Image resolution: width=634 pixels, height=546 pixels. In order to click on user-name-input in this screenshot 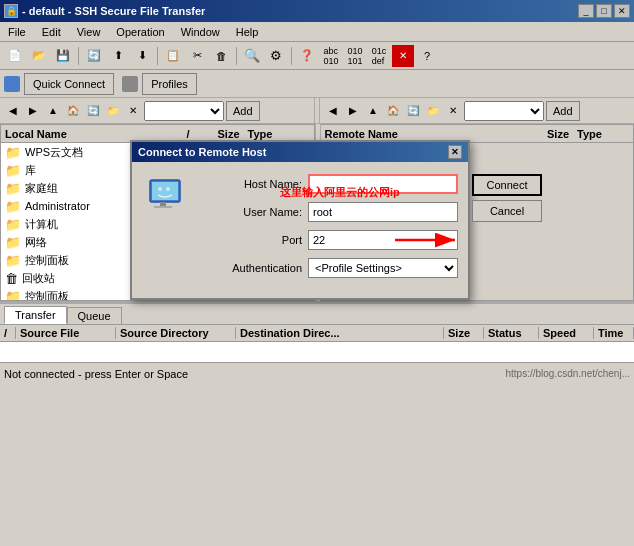, I will do `click(383, 212)`.